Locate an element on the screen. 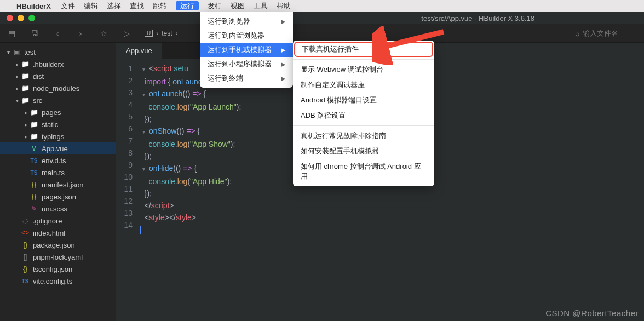 The image size is (644, 321). close-icon is located at coordinates (10, 18).